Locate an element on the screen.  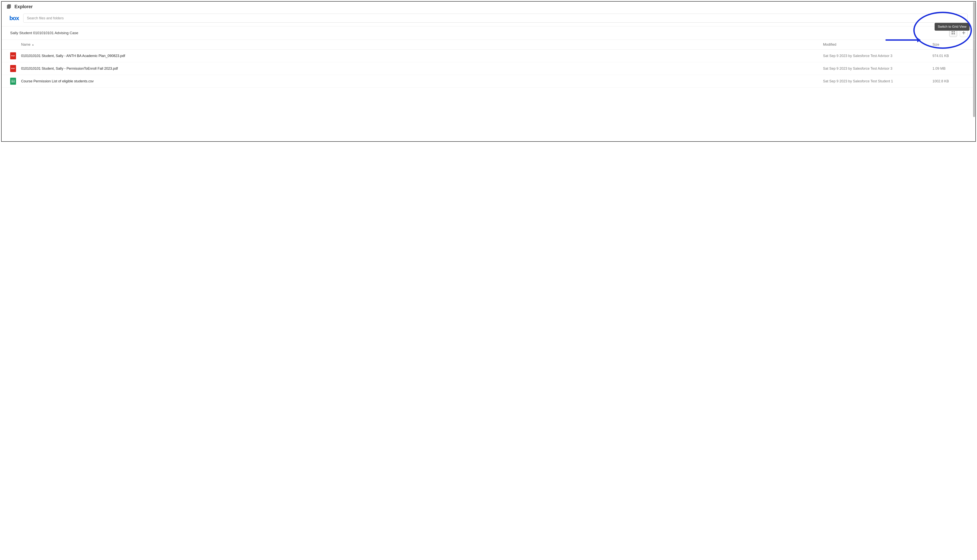
breadcrumb: Sally Student 0101010101 Advising Case is located at coordinates (44, 33).